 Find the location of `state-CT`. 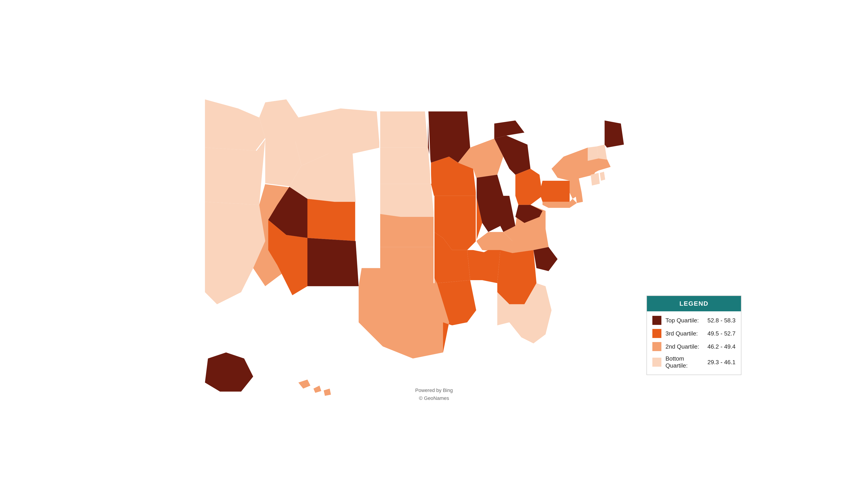

state-CT is located at coordinates (595, 179).